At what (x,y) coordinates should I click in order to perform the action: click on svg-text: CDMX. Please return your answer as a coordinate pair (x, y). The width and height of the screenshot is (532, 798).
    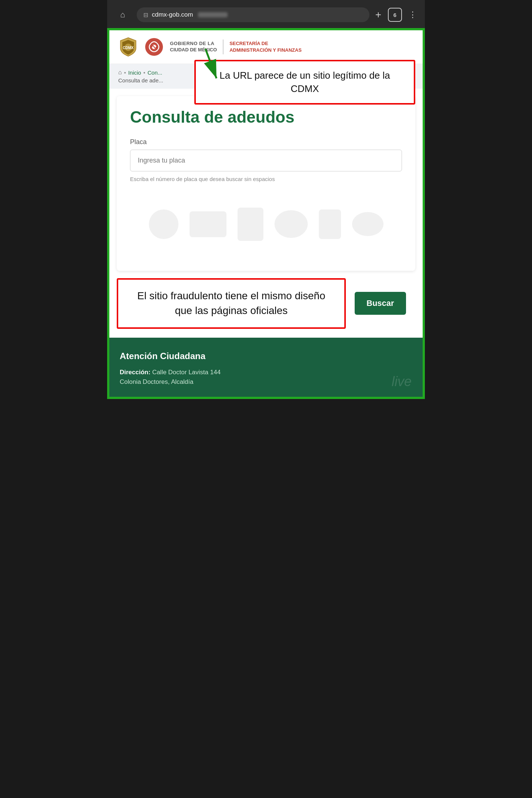
    Looking at the image, I should click on (128, 48).